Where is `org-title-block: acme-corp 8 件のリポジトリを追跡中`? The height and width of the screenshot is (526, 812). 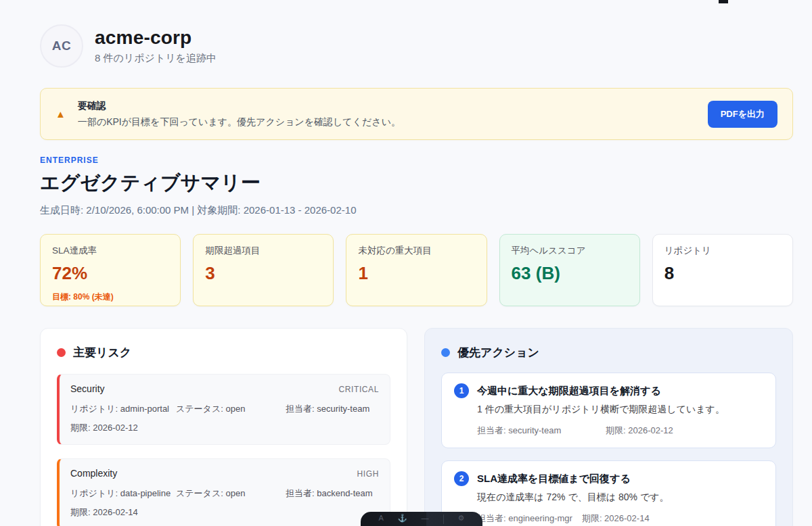 org-title-block: acme-corp 8 件のリポジトリを追跡中 is located at coordinates (156, 46).